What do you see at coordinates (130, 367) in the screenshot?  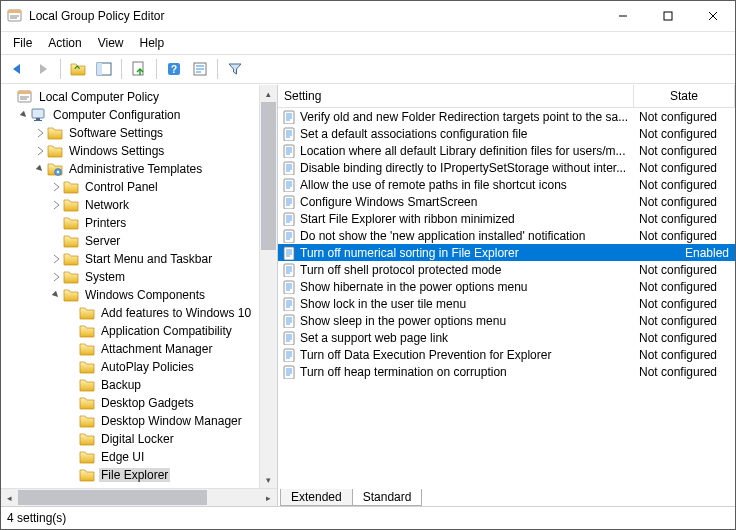 I see `tree-item: AutoPlay Policies` at bounding box center [130, 367].